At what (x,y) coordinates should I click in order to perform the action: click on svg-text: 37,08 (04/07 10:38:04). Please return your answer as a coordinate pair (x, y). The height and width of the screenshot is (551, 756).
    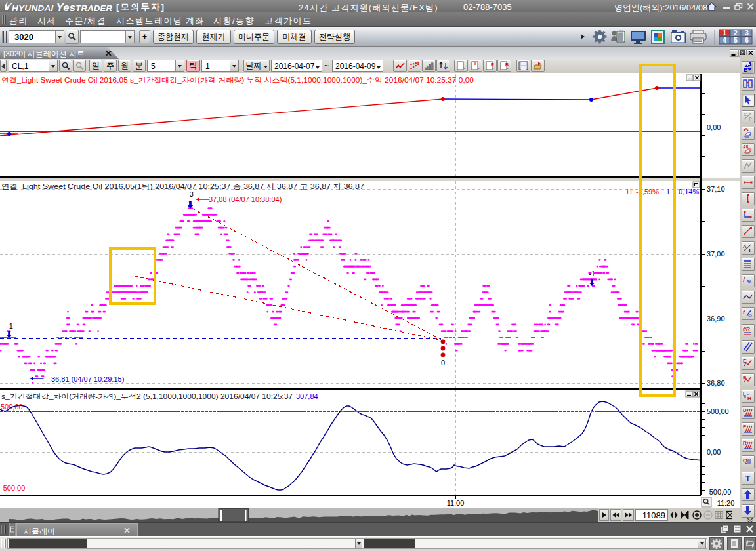
    Looking at the image, I should click on (245, 199).